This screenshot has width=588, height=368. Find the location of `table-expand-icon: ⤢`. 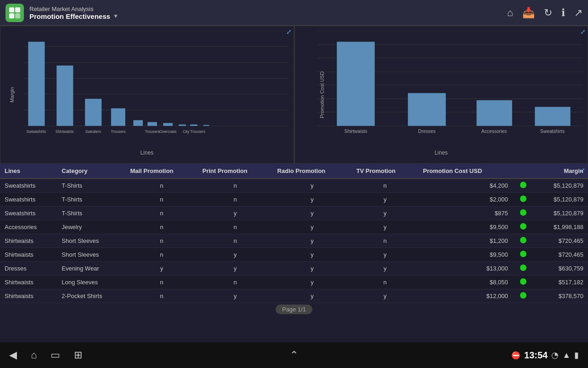

table-expand-icon: ⤢ is located at coordinates (582, 170).